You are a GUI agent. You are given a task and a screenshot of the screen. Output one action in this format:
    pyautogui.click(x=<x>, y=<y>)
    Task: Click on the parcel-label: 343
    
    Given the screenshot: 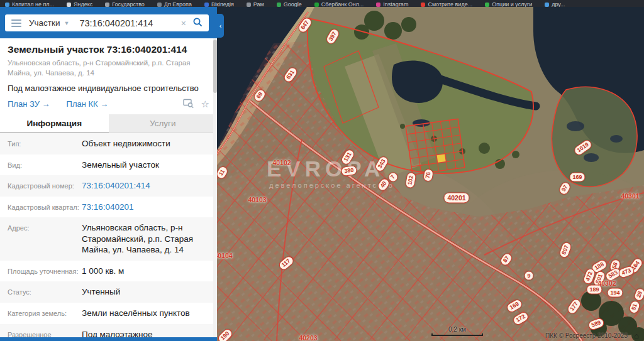 What is the action you would take?
    pyautogui.click(x=382, y=163)
    